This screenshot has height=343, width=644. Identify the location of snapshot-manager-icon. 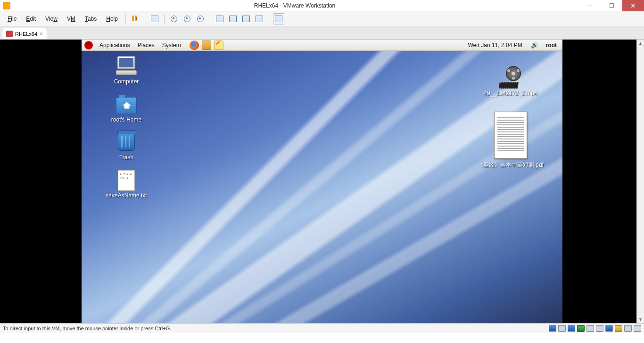
(200, 19).